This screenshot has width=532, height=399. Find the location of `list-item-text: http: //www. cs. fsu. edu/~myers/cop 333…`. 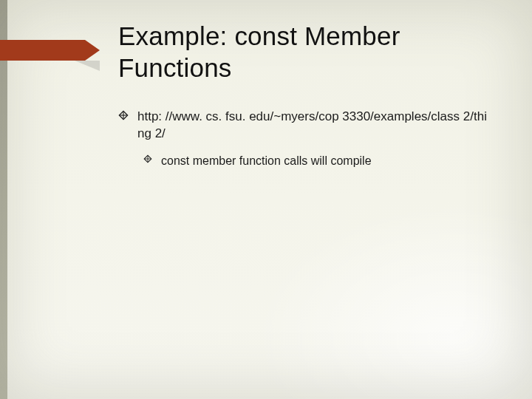

list-item-text: http: //www. cs. fsu. edu/~myers/cop 333… is located at coordinates (312, 125).